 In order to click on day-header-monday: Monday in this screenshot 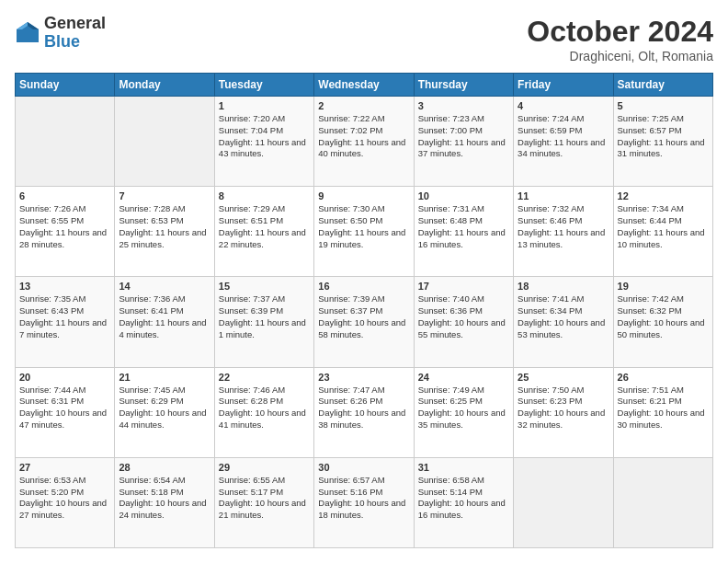, I will do `click(165, 85)`.